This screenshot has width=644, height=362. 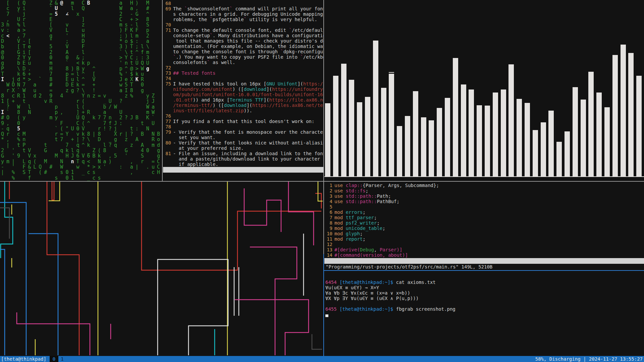 I want to click on peak-marker, so click(x=391, y=72).